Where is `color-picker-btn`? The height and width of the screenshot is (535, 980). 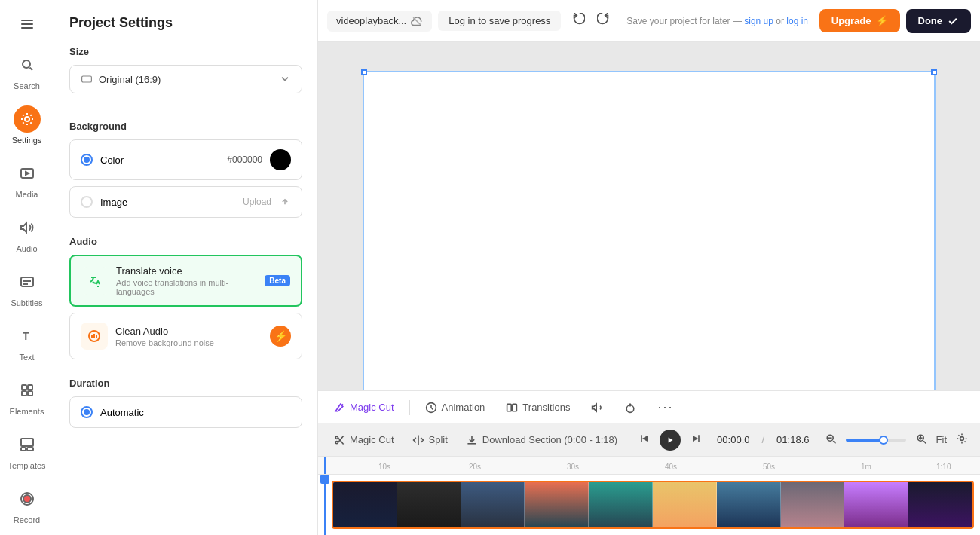
color-picker-btn is located at coordinates (280, 160).